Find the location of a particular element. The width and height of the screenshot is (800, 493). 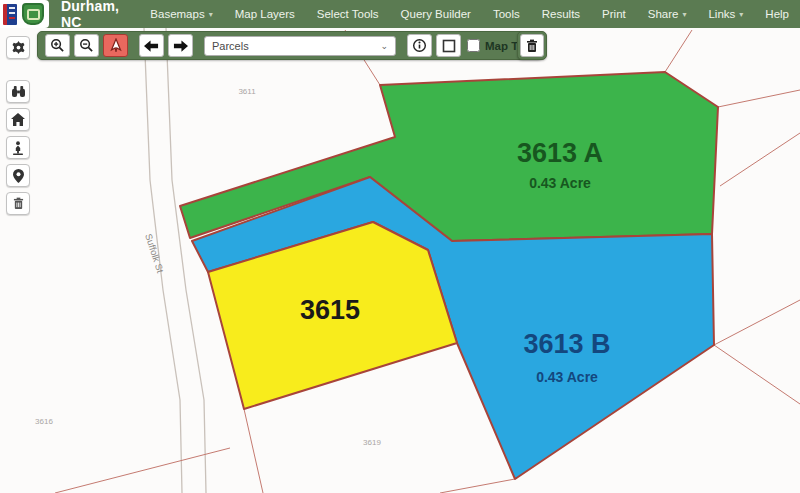

parcel-3613A-label: 3613 A 0.43 Acre is located at coordinates (560, 164).